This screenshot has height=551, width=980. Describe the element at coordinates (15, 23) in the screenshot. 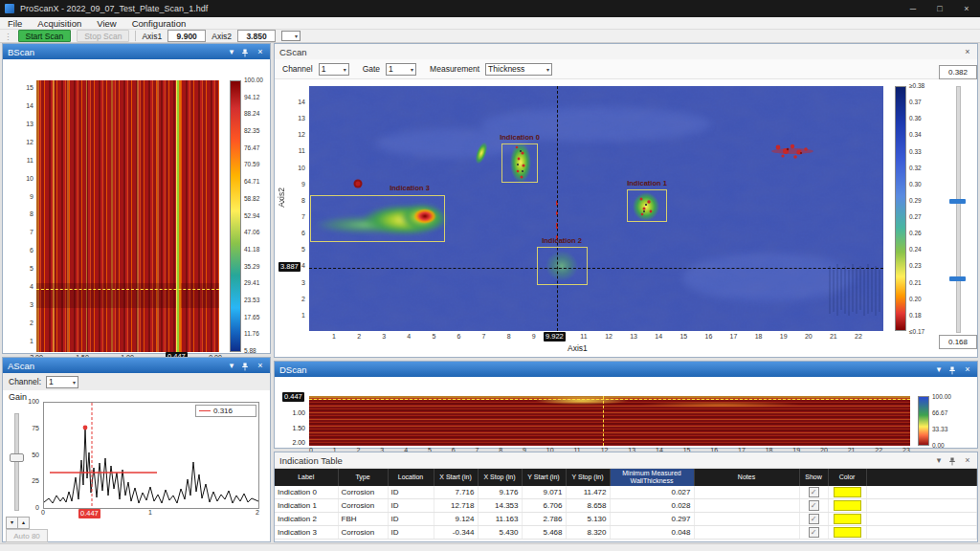

I see `menu-file: File` at that location.